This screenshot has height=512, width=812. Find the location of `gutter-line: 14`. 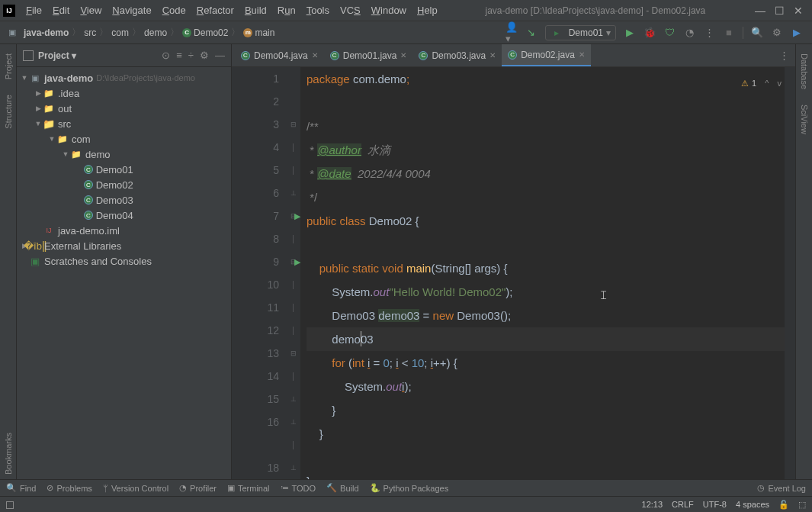

gutter-line: 14 is located at coordinates (259, 376).